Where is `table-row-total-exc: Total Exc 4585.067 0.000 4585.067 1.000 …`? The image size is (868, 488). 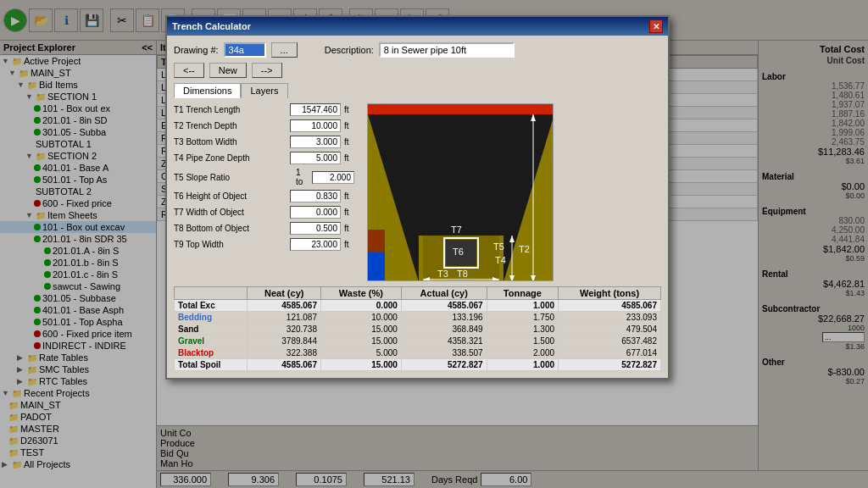
table-row-total-exc: Total Exc 4585.067 0.000 4585.067 1.000 … is located at coordinates (418, 306).